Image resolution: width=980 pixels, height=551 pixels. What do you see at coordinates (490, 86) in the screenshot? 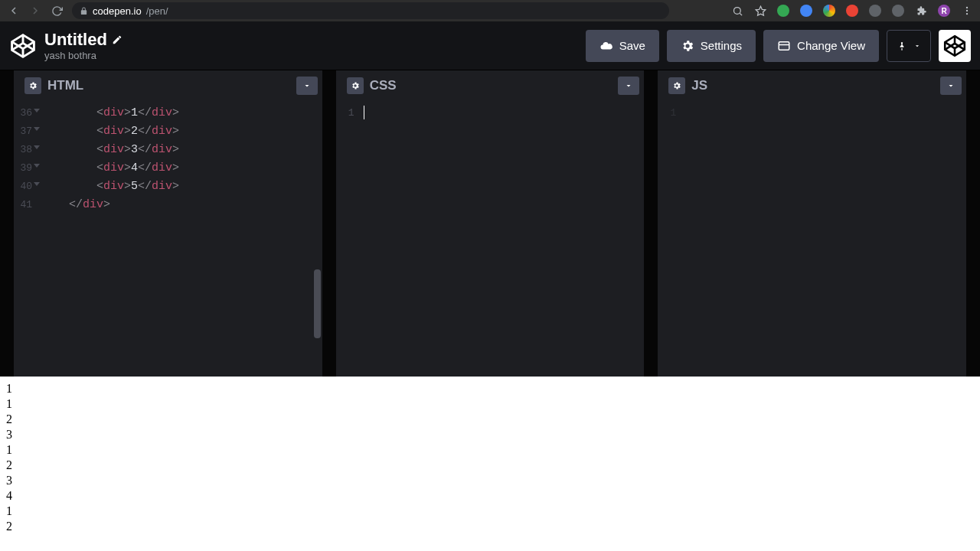
I see `css-editor-header: CSS` at bounding box center [490, 86].